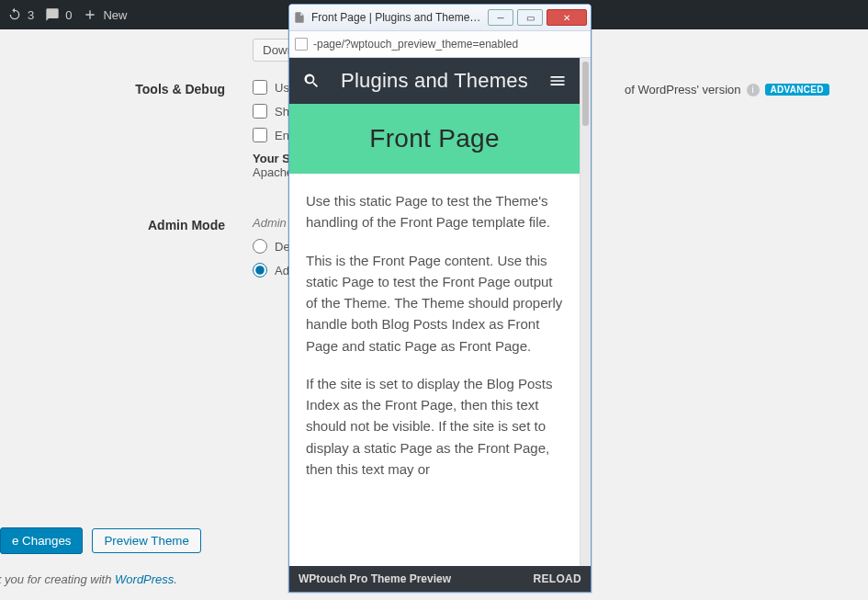 This screenshot has width=868, height=600. What do you see at coordinates (136, 88) in the screenshot?
I see `section-label-tools: Tools & Debug` at bounding box center [136, 88].